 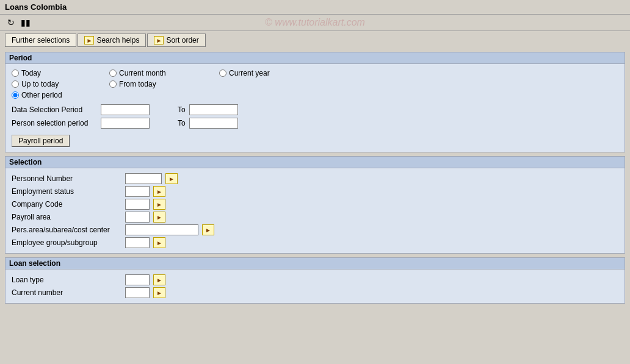 I want to click on radio-current-month, so click(x=113, y=73).